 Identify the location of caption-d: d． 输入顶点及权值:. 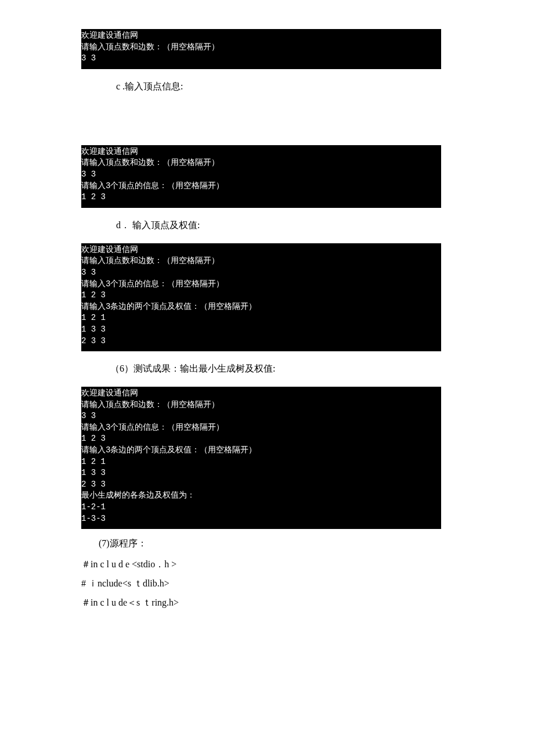
(279, 225).